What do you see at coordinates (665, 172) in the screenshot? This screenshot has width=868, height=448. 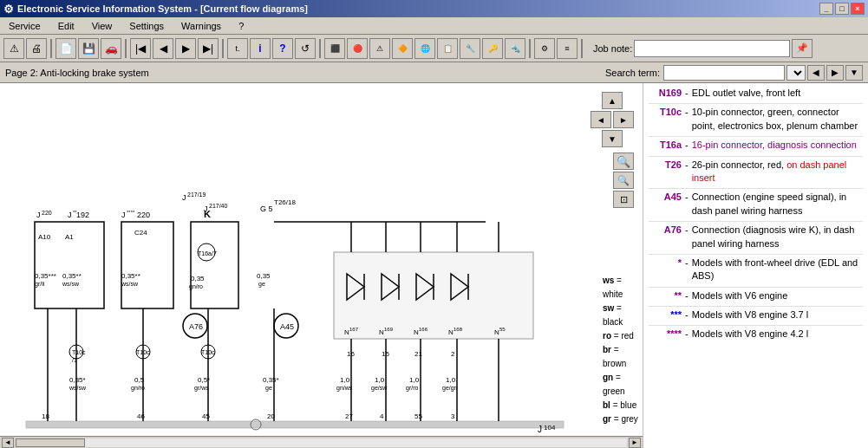 I see `panel-code: T26` at bounding box center [665, 172].